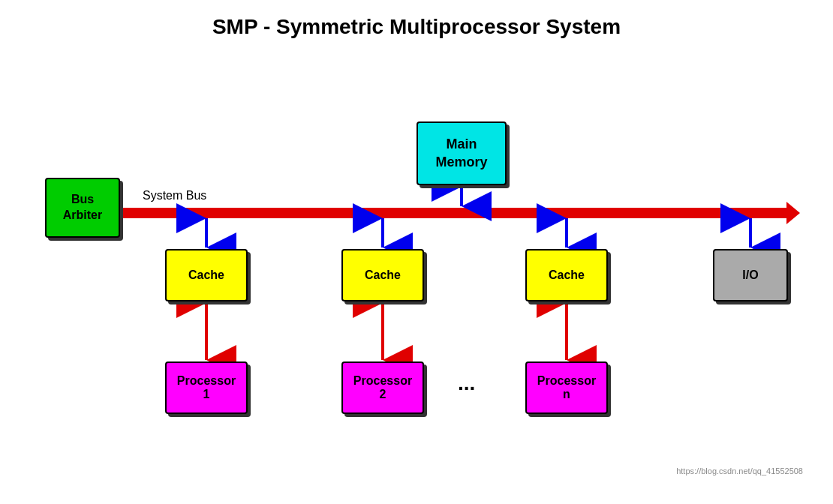 This screenshot has height=504, width=833. Describe the element at coordinates (567, 275) in the screenshot. I see `cache-3-box: Cache` at that location.